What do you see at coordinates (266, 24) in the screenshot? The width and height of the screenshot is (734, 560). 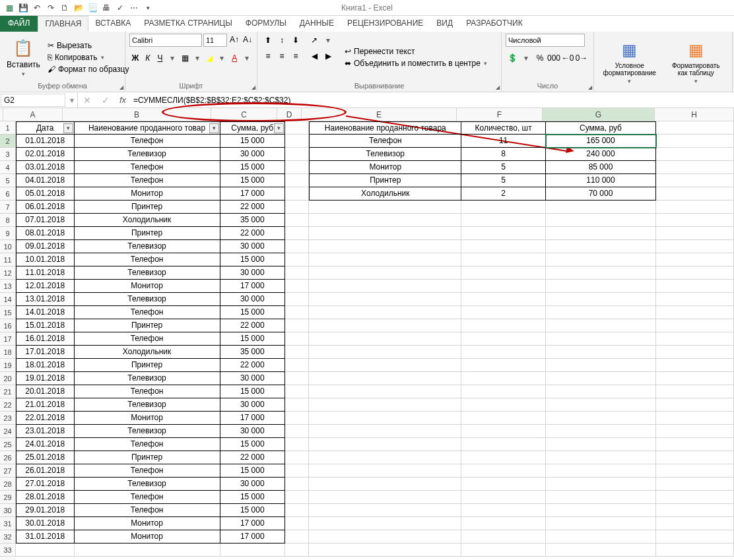 I see `tab-formulas: ФОРМУЛЫ` at bounding box center [266, 24].